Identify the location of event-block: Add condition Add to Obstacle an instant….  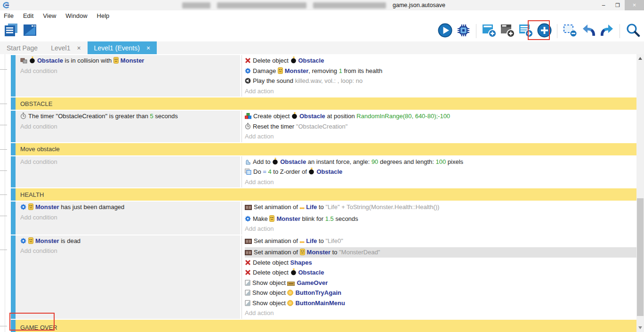
(318, 172).